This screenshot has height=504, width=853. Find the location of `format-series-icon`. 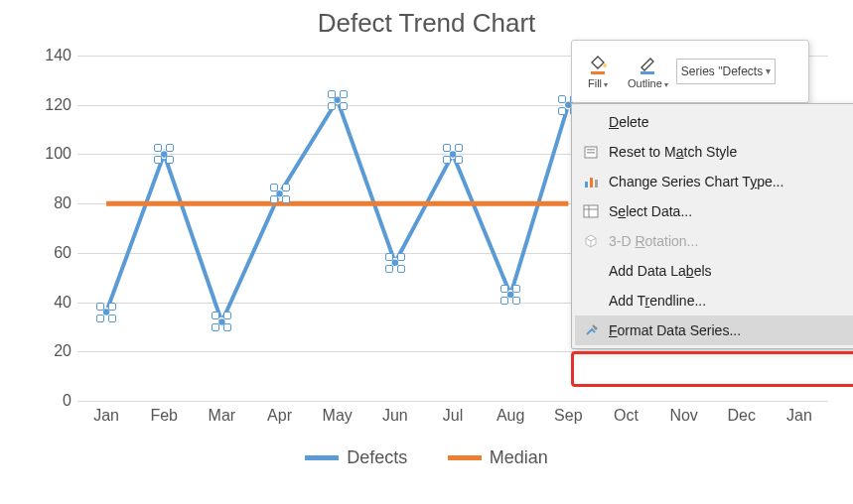

format-series-icon is located at coordinates (591, 330).